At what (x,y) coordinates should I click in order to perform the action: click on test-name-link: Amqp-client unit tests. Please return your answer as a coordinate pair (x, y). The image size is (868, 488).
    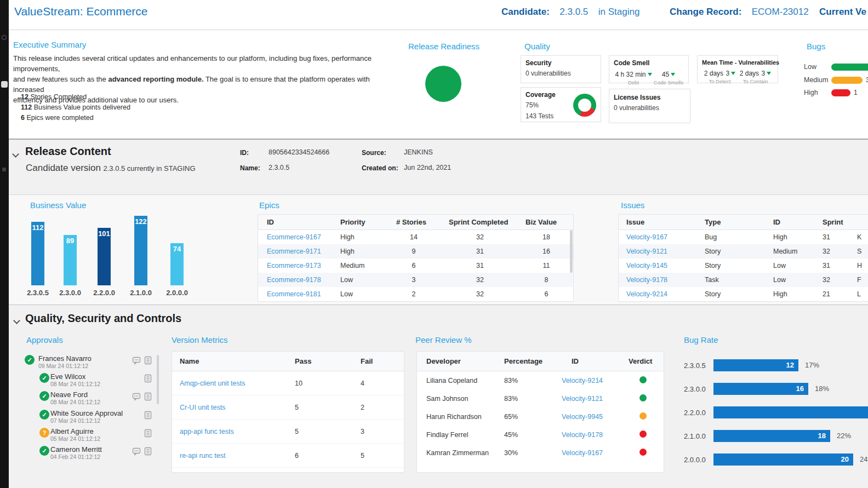
    Looking at the image, I should click on (230, 383).